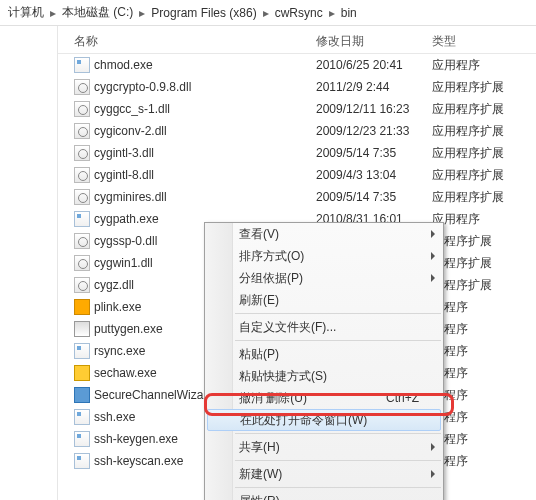 This screenshot has width=536, height=500. What do you see at coordinates (469, 42) in the screenshot?
I see `col-type: 类型` at bounding box center [469, 42].